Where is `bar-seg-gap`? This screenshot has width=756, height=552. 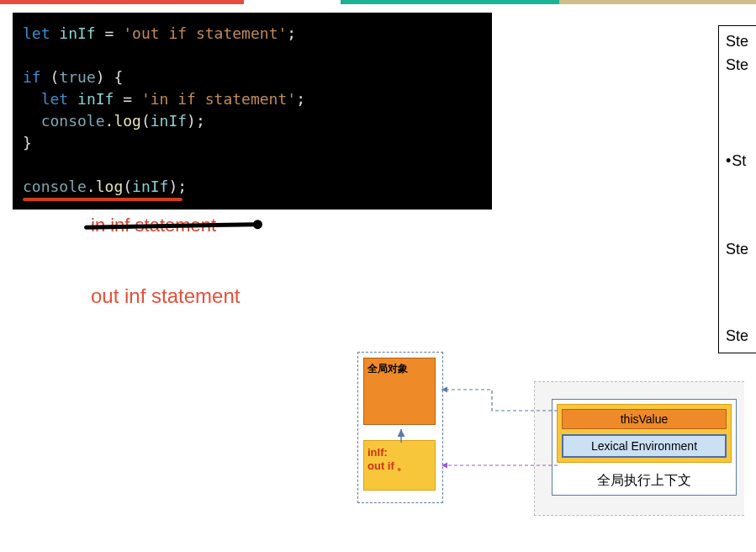 bar-seg-gap is located at coordinates (293, 2).